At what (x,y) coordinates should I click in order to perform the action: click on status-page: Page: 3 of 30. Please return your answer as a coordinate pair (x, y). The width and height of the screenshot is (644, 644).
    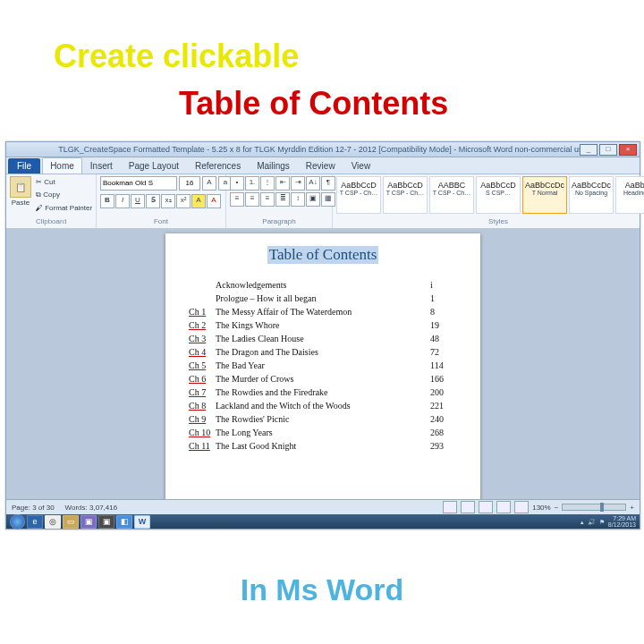
    Looking at the image, I should click on (33, 508).